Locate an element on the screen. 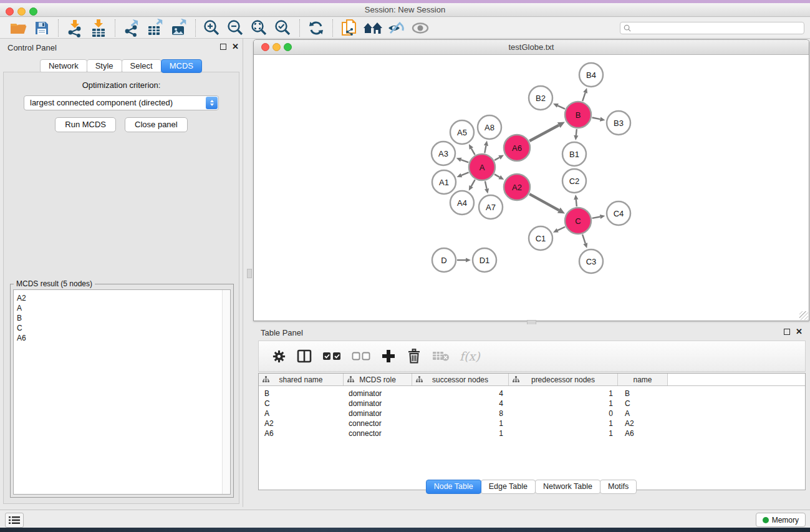 The image size is (810, 532). criterion-dropdown: largest connected component (directed) is located at coordinates (121, 103).